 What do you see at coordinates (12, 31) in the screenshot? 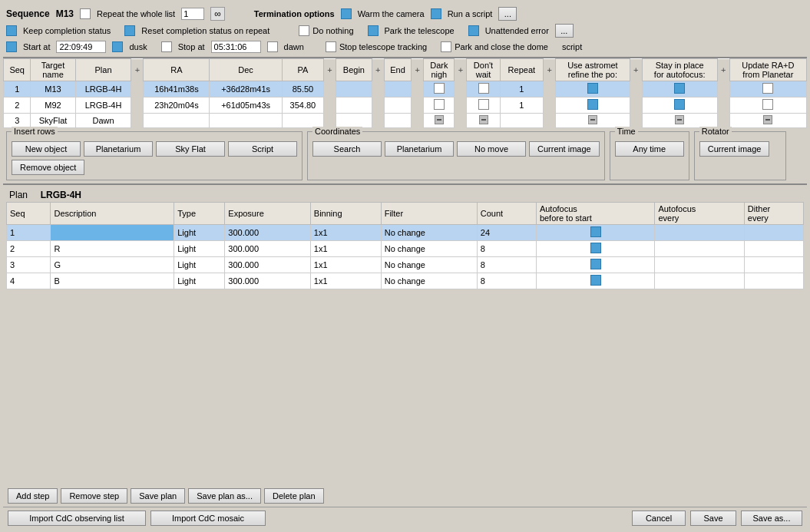
I see `keep-completion-checkbox` at bounding box center [12, 31].